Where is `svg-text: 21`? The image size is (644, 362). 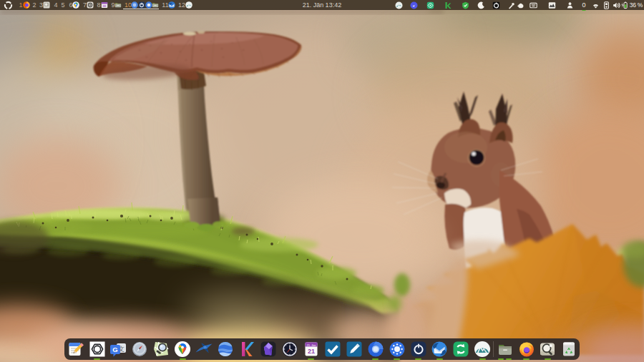 svg-text: 21 is located at coordinates (311, 351).